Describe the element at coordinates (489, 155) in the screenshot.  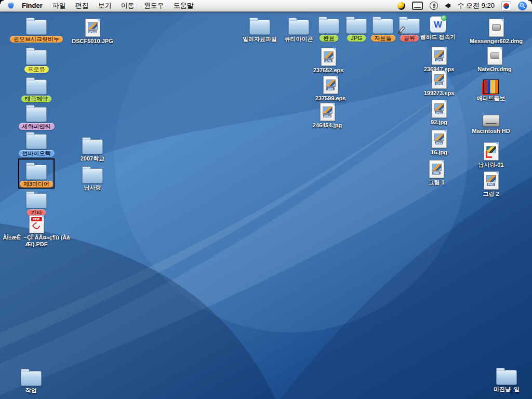
I see `red-corner-mark` at that location.